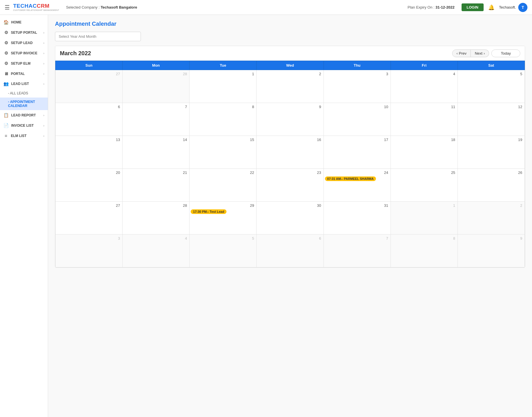  Describe the element at coordinates (36, 7) in the screenshot. I see `app-logo: TECHACCRM CUSTOMER RELATIONSHIP MANAGEME…` at that location.